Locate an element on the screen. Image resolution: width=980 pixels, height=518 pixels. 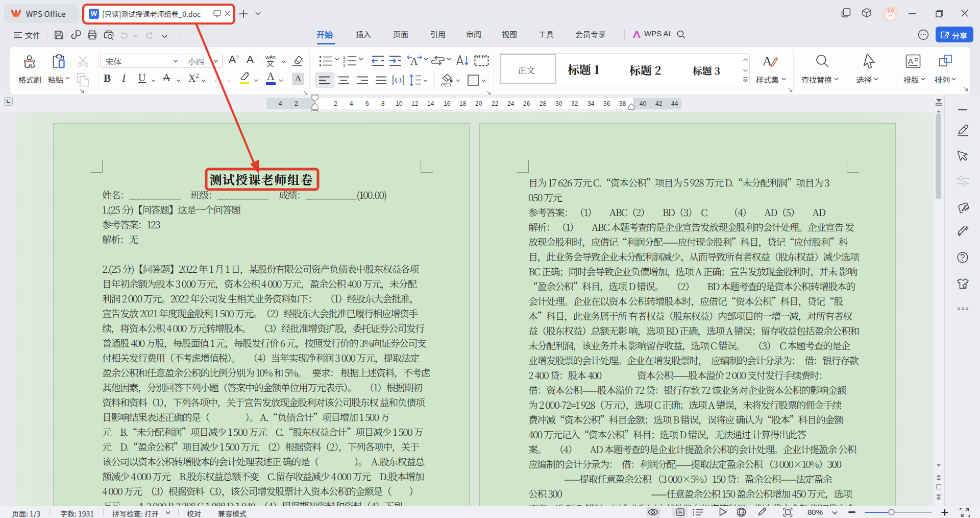
svg-text: 3 is located at coordinates (344, 65).